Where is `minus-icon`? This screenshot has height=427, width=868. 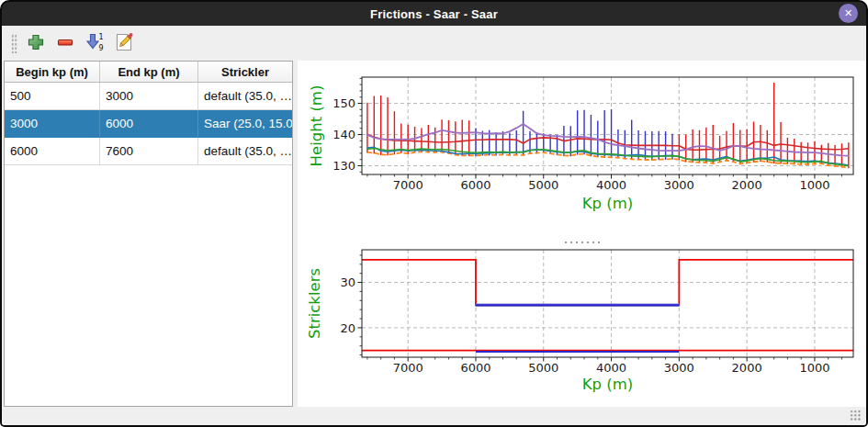
minus-icon is located at coordinates (65, 44).